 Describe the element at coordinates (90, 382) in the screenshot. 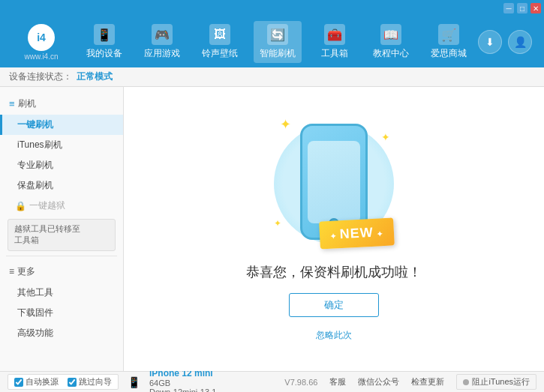

I see `skip-wizard-checkbox-item: 跳过向导` at that location.